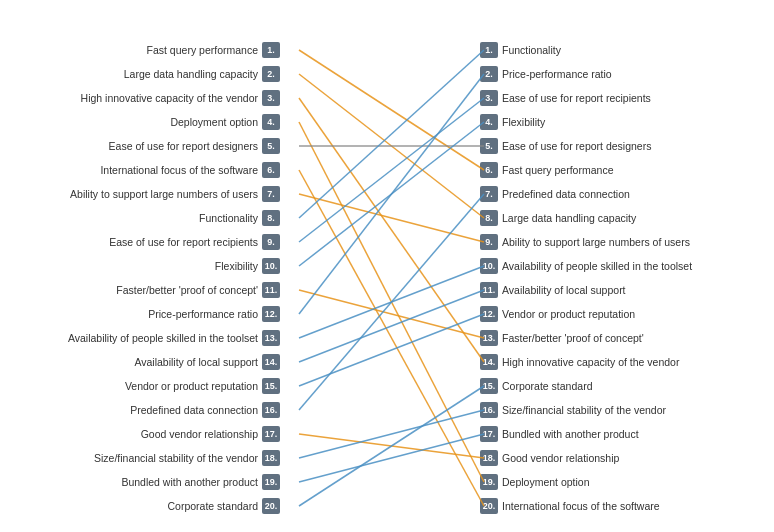 The image size is (774, 532). What do you see at coordinates (271, 218) in the screenshot?
I see `left-badge: 8.` at bounding box center [271, 218].